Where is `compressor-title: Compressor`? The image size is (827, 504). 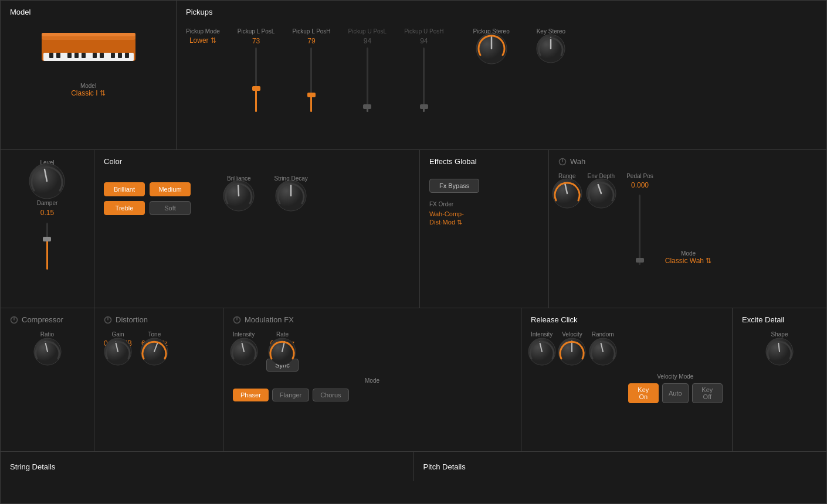 compressor-title: Compressor is located at coordinates (42, 320).